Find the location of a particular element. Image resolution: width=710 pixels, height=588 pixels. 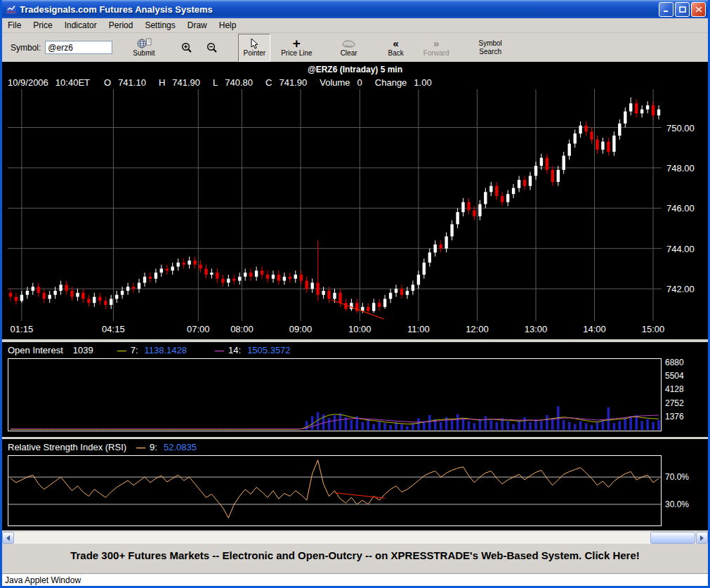

info-change: Change1.00 is located at coordinates (403, 83).